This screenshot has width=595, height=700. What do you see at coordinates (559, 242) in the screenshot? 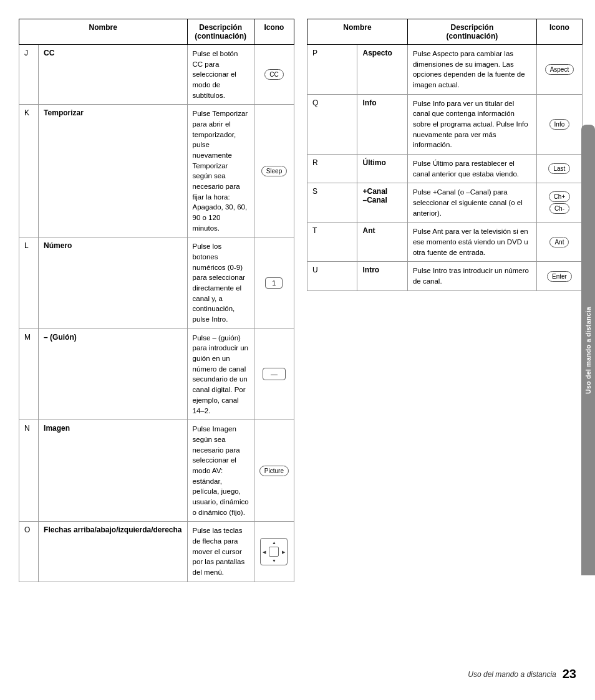
I see `icon-ant: Ant` at bounding box center [559, 242].